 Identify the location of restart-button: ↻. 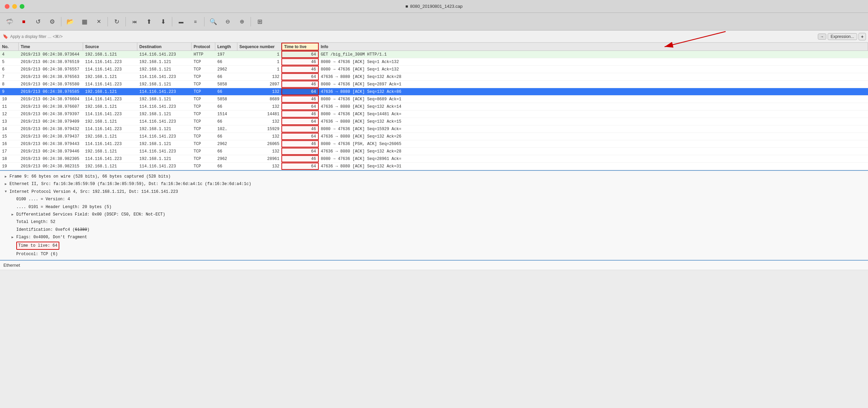
(117, 22).